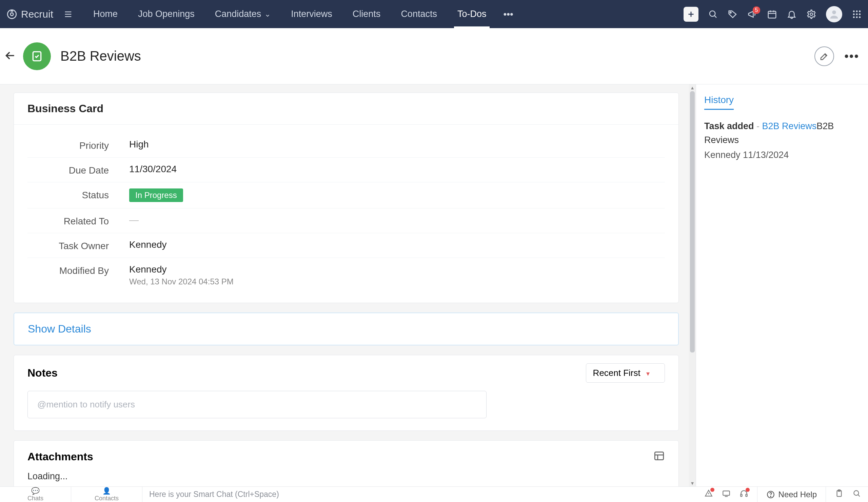 This screenshot has width=868, height=502. Describe the element at coordinates (857, 14) in the screenshot. I see `apps-grid-icon` at that location.